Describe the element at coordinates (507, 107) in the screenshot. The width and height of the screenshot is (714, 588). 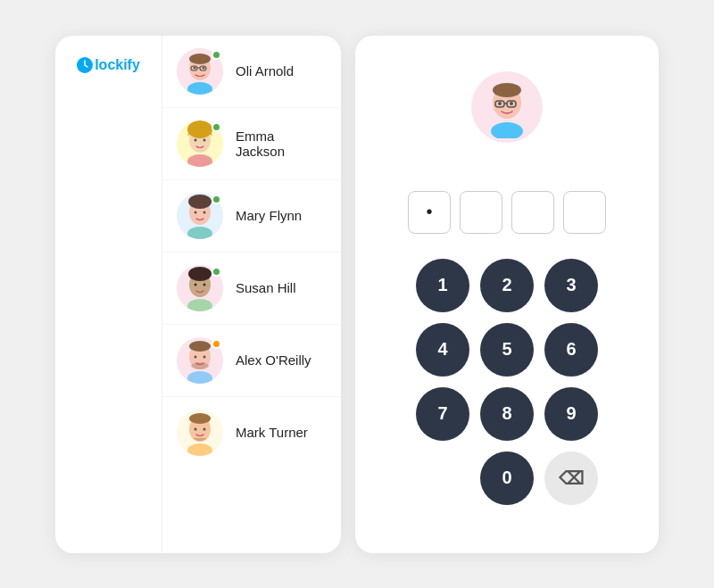
I see `selected-avatar` at that location.